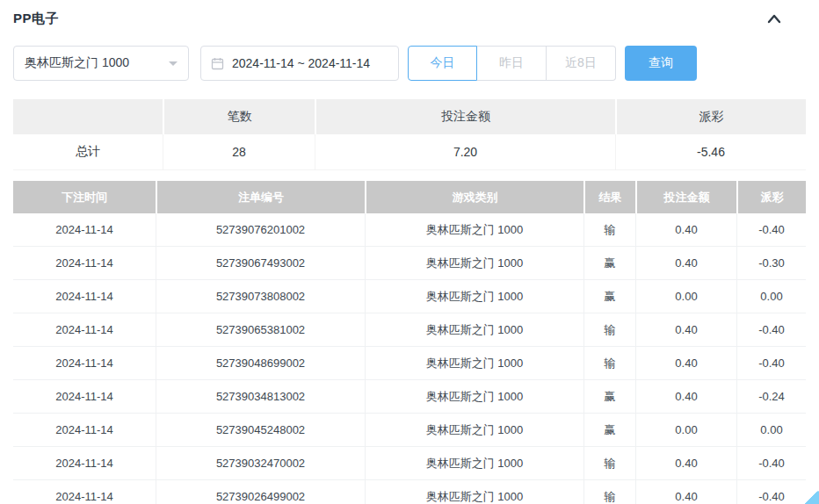 Image resolution: width=819 pixels, height=504 pixels. What do you see at coordinates (410, 464) in the screenshot?
I see `table-row: 2024-11-14 52739032470002 奥林匹斯之门 1000 输 …` at bounding box center [410, 464].